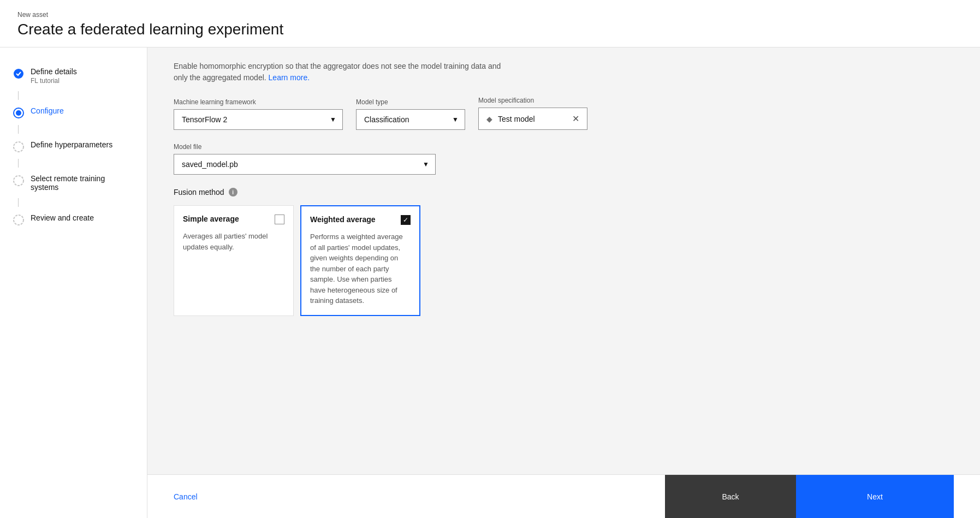  What do you see at coordinates (234, 241) in the screenshot?
I see `simple-average-desc: Averages all parties' model updates equa…` at bounding box center [234, 241].